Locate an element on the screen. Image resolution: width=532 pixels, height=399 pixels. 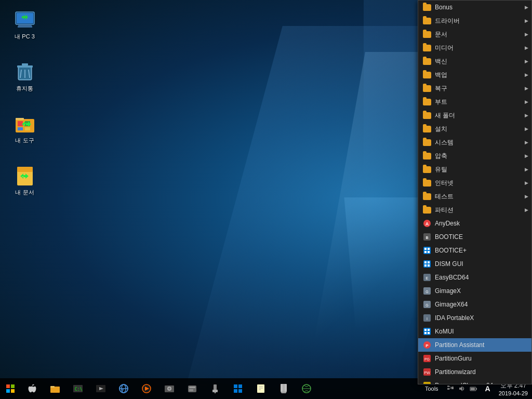
menu-item-newfolder: 새 폴더 is located at coordinates (475, 115).